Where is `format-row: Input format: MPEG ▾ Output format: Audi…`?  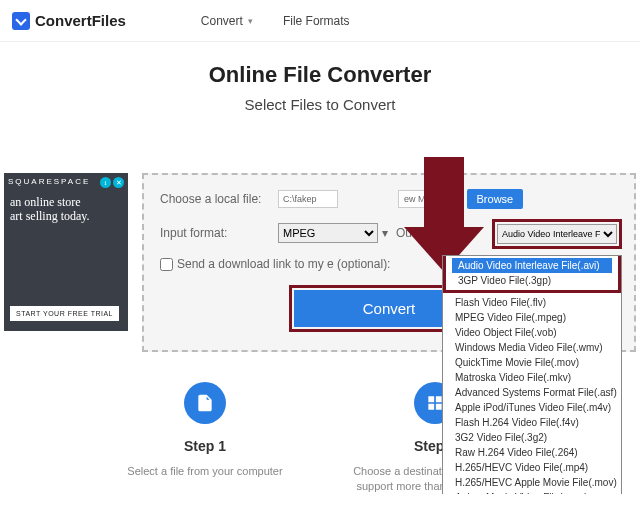
format-row: Input format: MPEG ▾ Output format: Audi… is located at coordinates (389, 233).